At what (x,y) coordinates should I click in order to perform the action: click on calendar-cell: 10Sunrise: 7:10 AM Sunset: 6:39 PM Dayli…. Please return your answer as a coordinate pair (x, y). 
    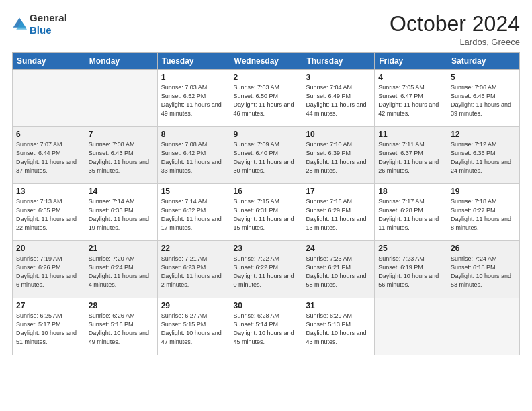
    Looking at the image, I should click on (339, 156).